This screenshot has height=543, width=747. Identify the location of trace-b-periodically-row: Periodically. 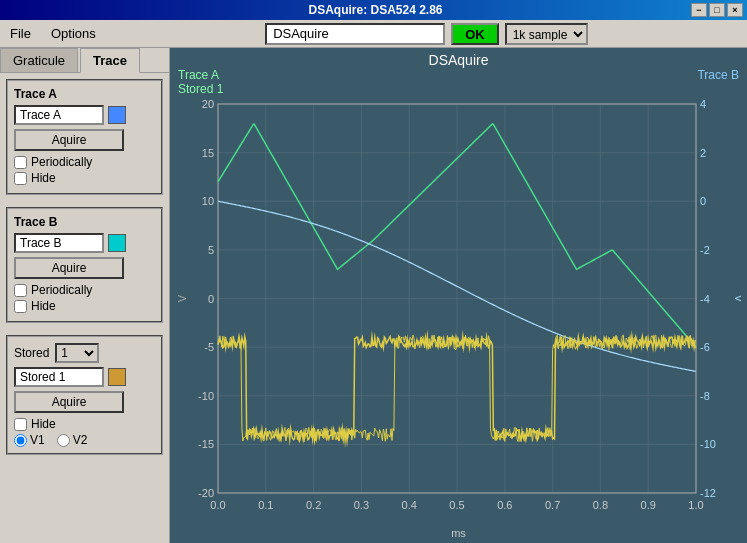
(84, 290).